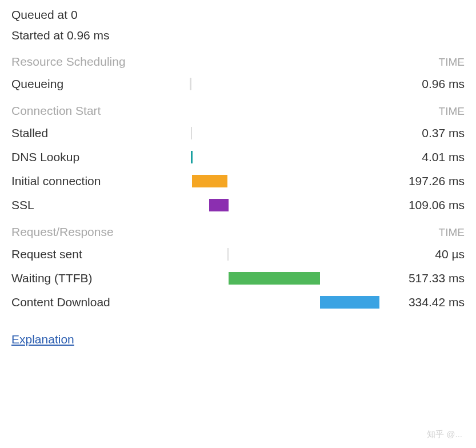  Describe the element at coordinates (238, 15) in the screenshot. I see `queued-at-text: Queued at 0` at that location.